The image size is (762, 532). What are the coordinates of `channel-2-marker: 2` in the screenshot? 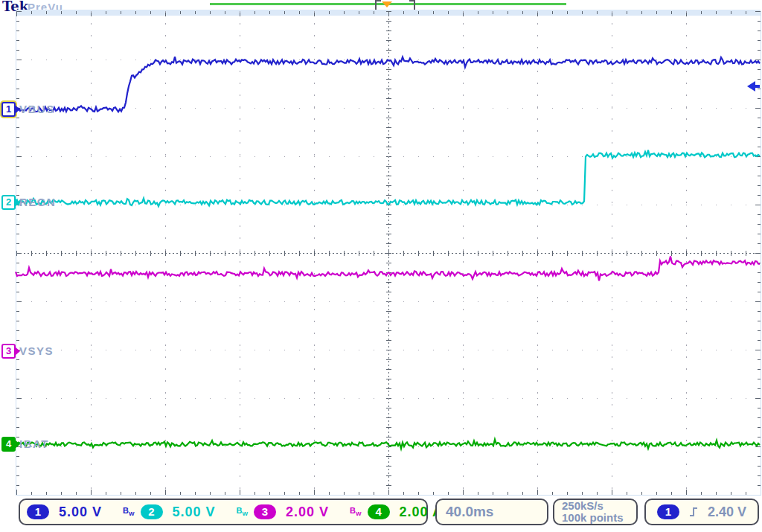 It's located at (9, 202).